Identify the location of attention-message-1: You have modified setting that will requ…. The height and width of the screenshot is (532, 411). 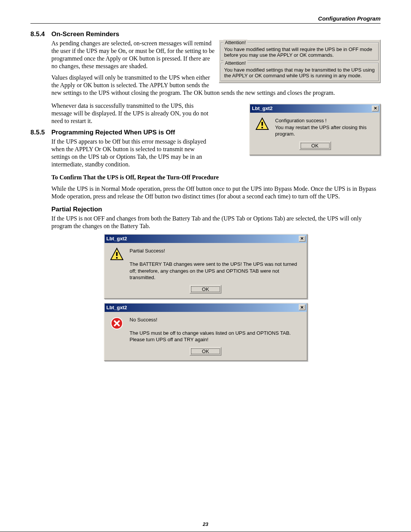
(298, 52).